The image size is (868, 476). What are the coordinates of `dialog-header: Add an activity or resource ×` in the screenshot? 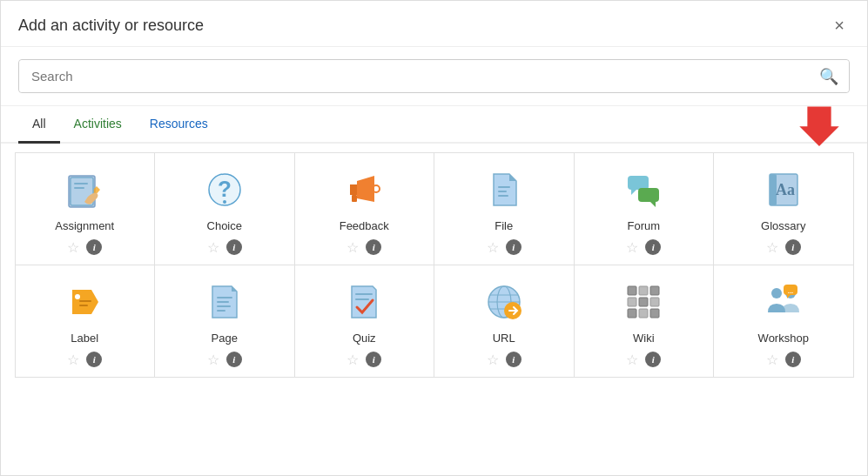 It's located at (434, 24).